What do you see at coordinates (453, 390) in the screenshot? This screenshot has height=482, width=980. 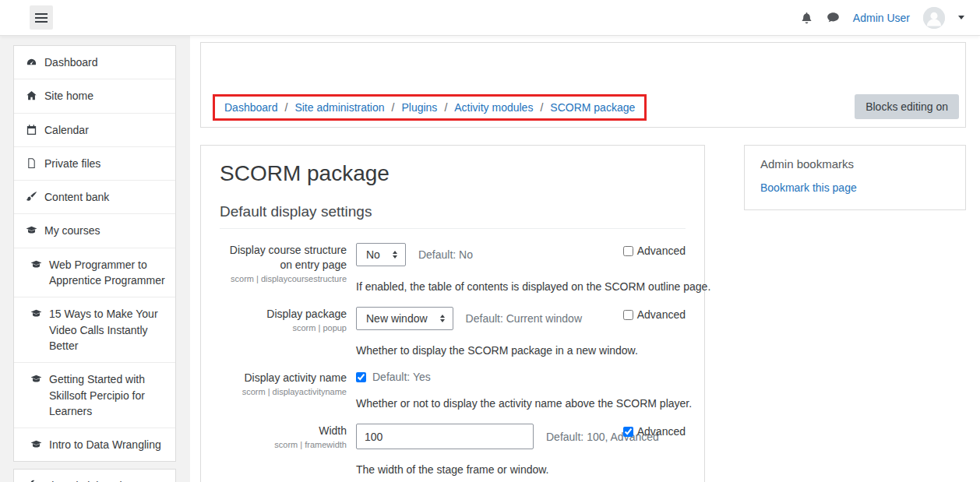 I see `setting-row: Display activity namescorm | displayacti…` at bounding box center [453, 390].